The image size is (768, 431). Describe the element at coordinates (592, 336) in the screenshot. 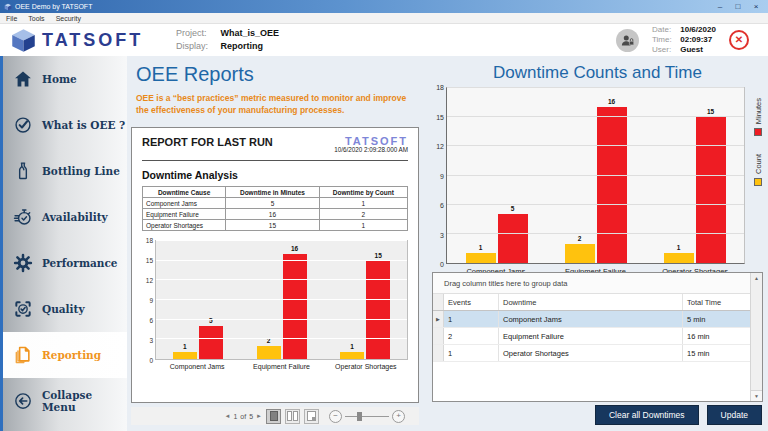

I see `grid-data-row: 2Equipment Failure16 min` at that location.